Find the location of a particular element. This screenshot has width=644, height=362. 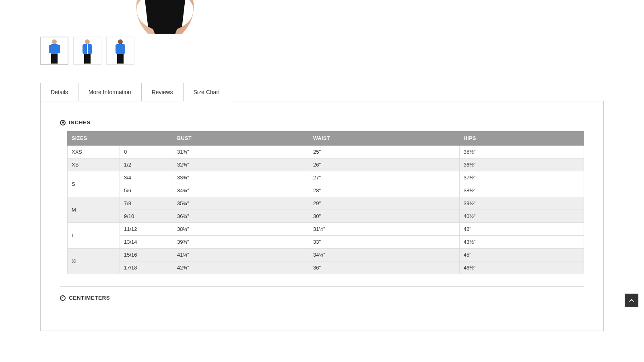

cell-bust: 42¾" is located at coordinates (241, 268).